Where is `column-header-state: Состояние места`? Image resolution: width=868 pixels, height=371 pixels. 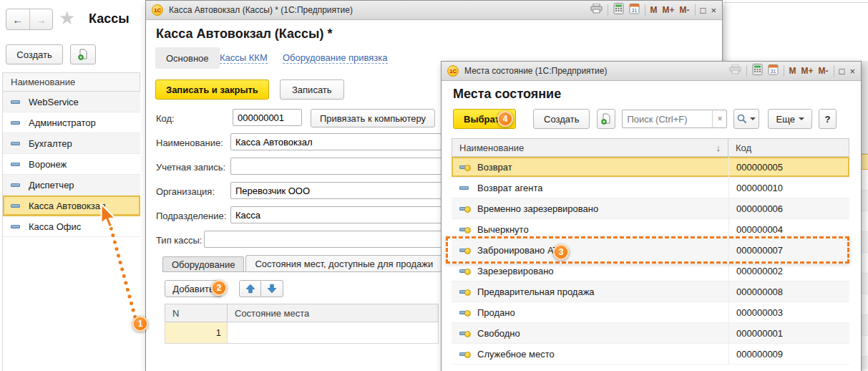 column-header-state: Состояние места is located at coordinates (333, 313).